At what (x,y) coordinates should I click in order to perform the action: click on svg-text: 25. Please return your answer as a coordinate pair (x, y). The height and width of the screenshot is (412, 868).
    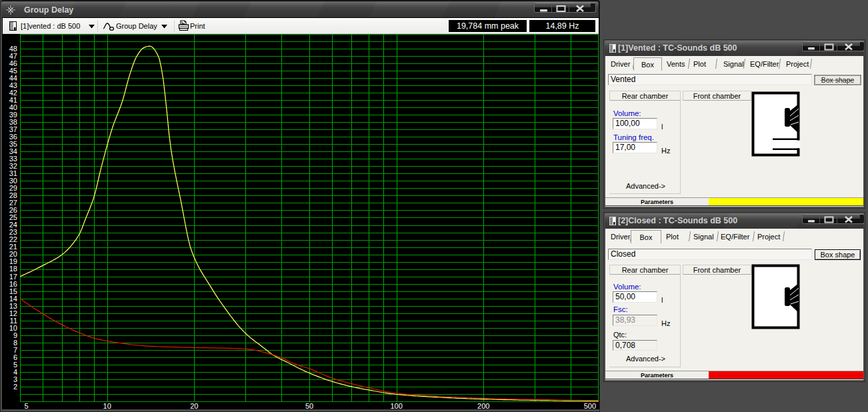
    Looking at the image, I should click on (13, 217).